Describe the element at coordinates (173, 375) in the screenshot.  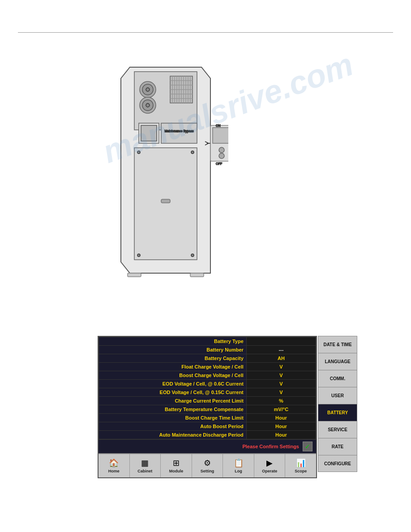
I see `settings-label: Boost Charge Voltage / Cell` at that location.